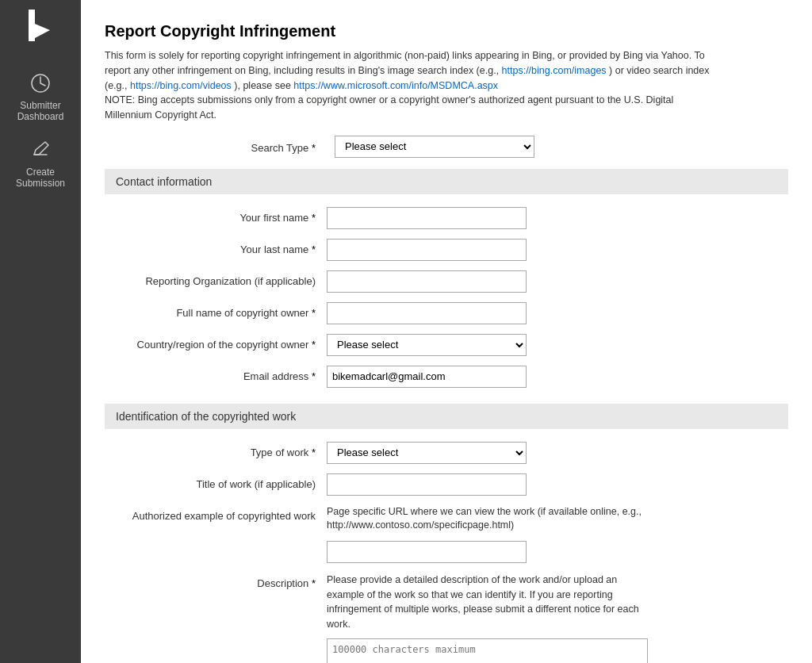 Image resolution: width=812 pixels, height=663 pixels. I want to click on bing-logo, so click(40, 28).